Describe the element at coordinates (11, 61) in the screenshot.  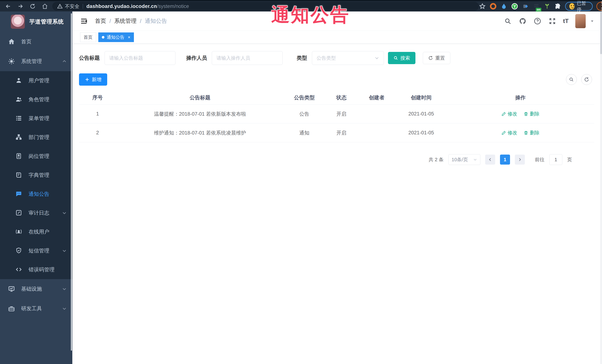
I see `gear-icon` at that location.